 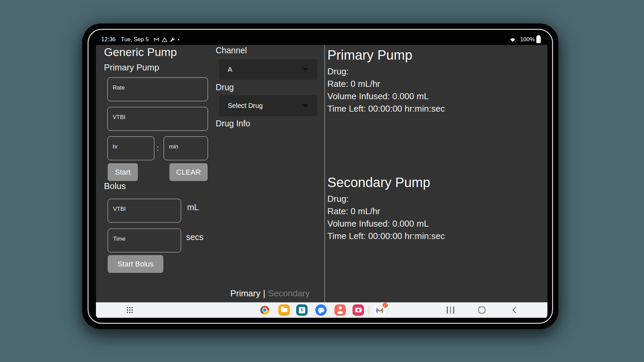 What do you see at coordinates (268, 70) in the screenshot?
I see `channel-select: A` at bounding box center [268, 70].